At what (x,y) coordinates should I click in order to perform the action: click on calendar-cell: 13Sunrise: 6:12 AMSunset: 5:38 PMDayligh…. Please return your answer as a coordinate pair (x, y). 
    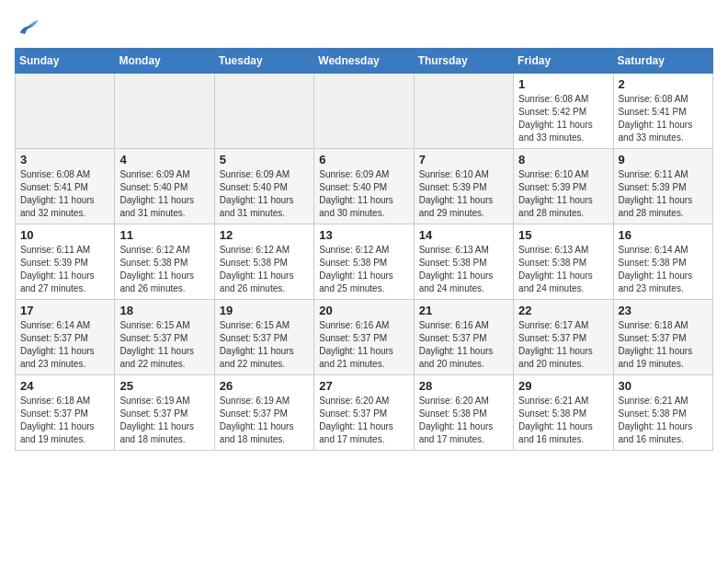
    Looking at the image, I should click on (364, 262).